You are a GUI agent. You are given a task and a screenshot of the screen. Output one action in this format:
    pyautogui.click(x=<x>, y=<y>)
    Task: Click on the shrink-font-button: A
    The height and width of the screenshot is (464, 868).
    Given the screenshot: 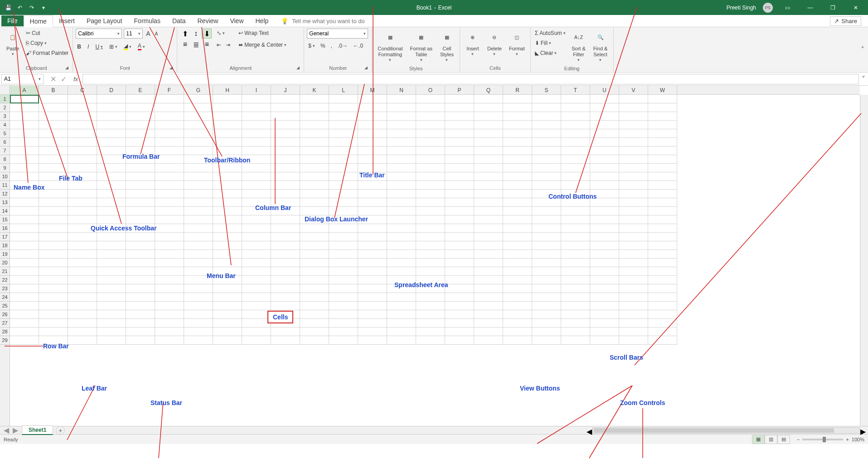 What is the action you would take?
    pyautogui.click(x=157, y=34)
    